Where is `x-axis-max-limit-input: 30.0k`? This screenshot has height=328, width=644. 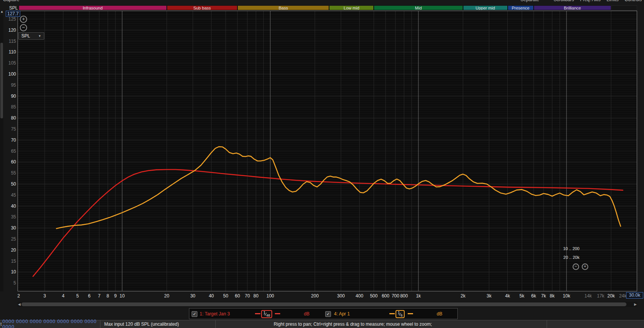
x-axis-max-limit-input: 30.0k is located at coordinates (634, 296).